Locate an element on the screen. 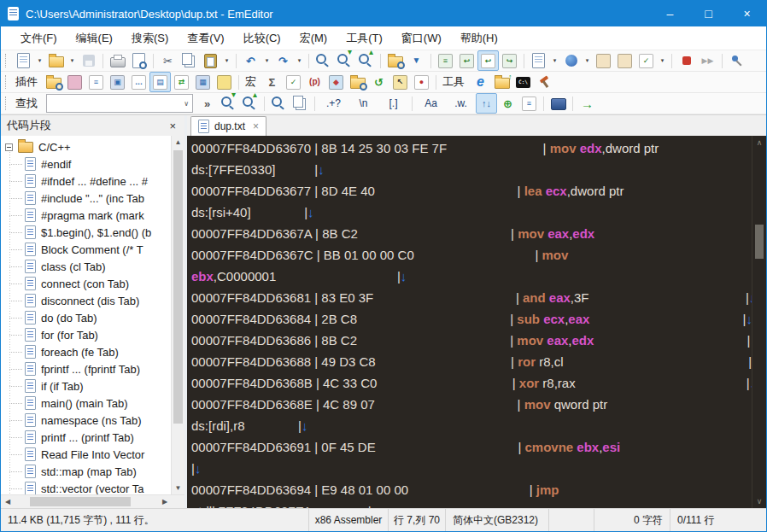 The width and height of the screenshot is (767, 532). copy-results-button is located at coordinates (301, 103).